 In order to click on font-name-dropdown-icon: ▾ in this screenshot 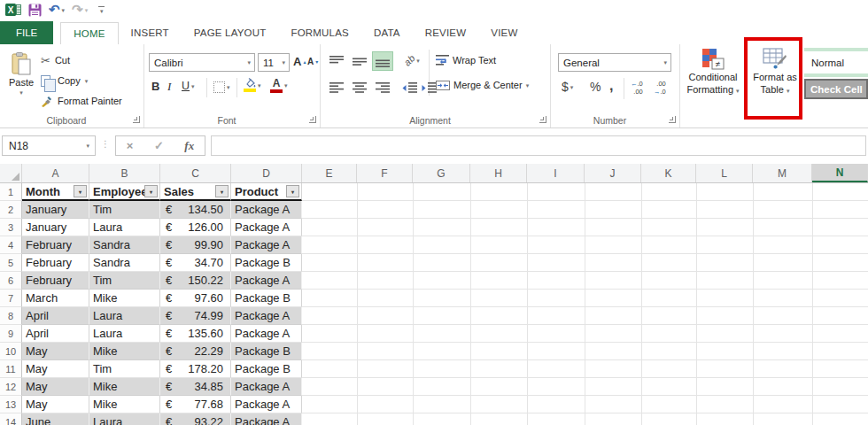, I will do `click(249, 62)`.